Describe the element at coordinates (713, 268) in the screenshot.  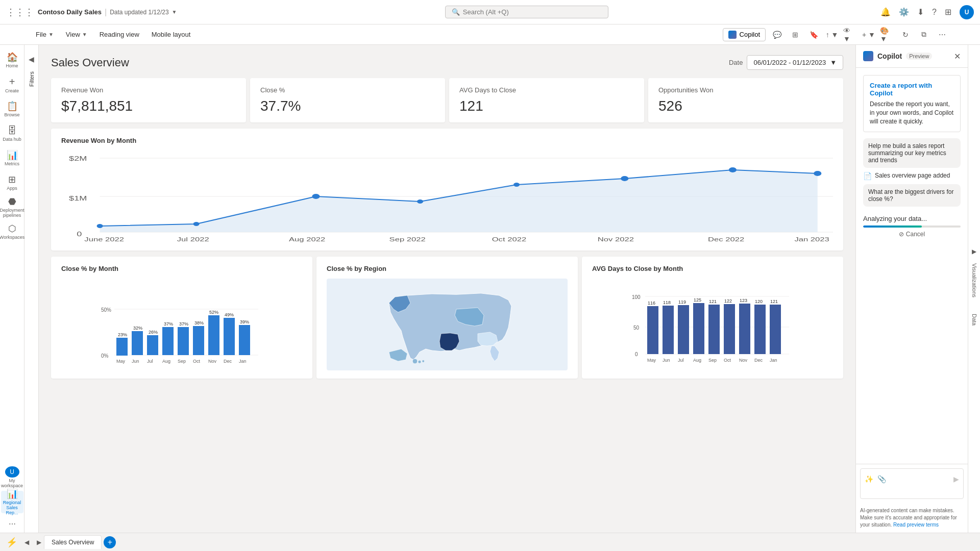
I see `avg-days-month-title: AVG Days to Close by Month` at that location.